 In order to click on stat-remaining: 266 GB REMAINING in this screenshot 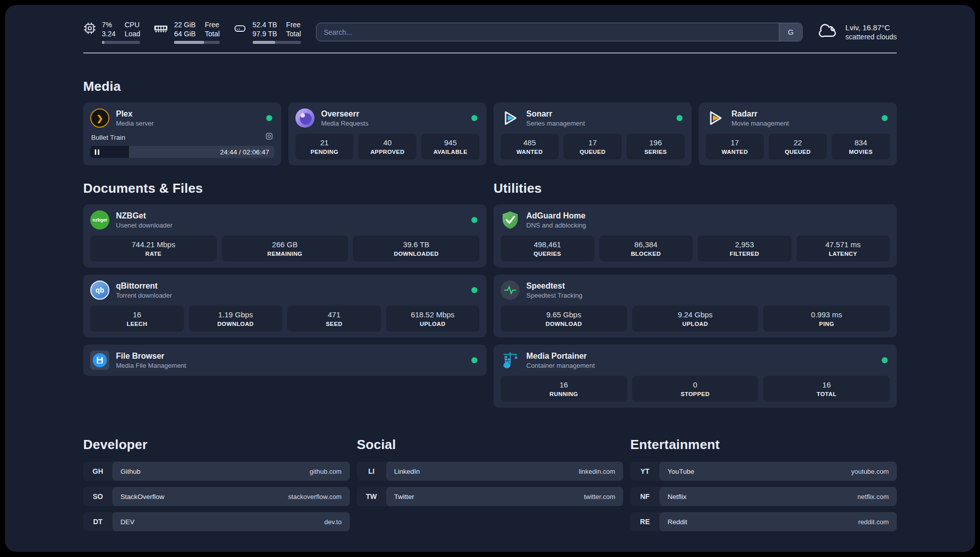, I will do `click(285, 248)`.